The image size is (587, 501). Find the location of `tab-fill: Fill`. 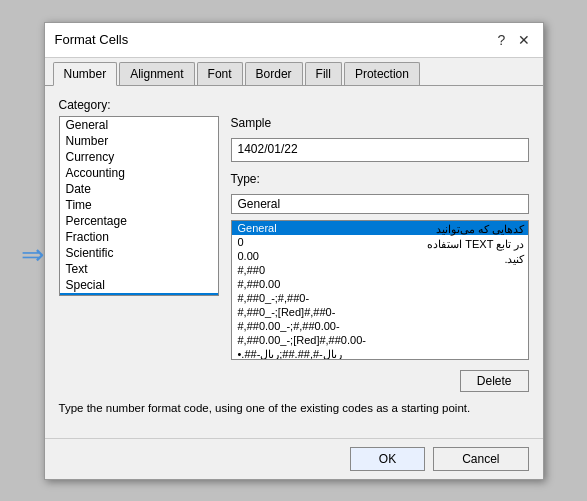

tab-fill: Fill is located at coordinates (324, 74).